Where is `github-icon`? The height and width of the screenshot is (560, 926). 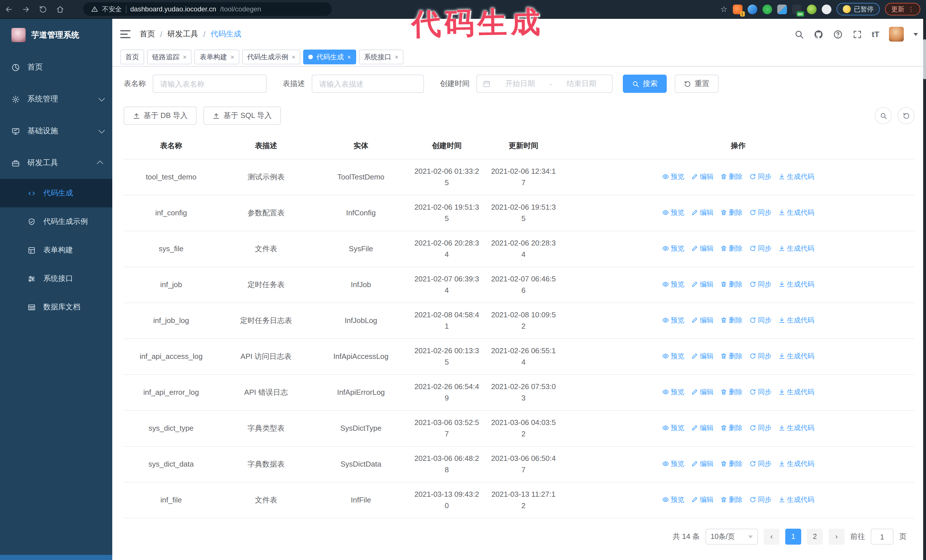
github-icon is located at coordinates (819, 34).